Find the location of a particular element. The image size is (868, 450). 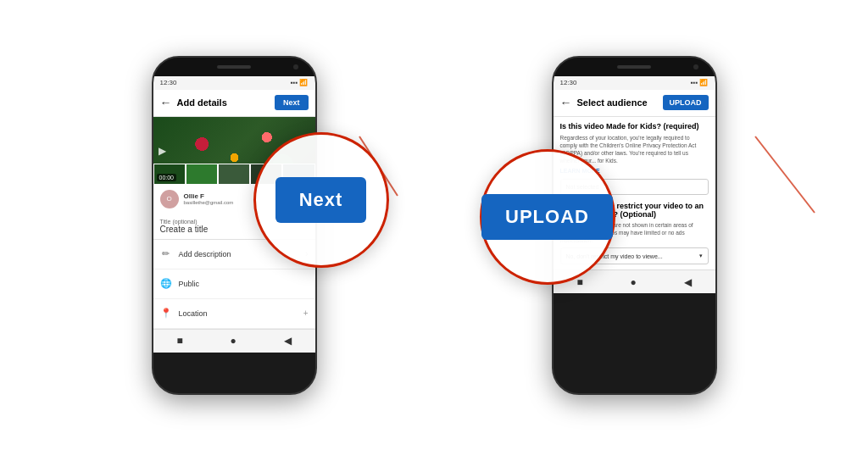

location-icon: 📍 is located at coordinates (166, 314).